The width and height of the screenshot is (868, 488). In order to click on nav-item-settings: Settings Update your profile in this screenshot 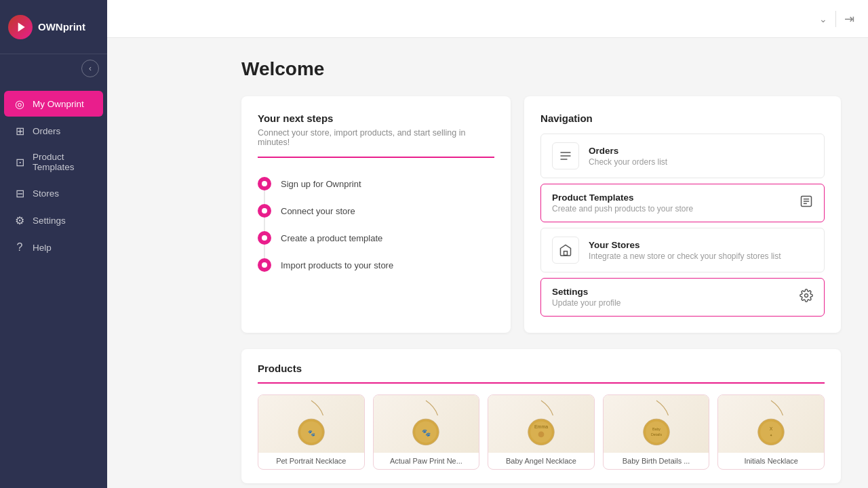, I will do `click(682, 297)`.